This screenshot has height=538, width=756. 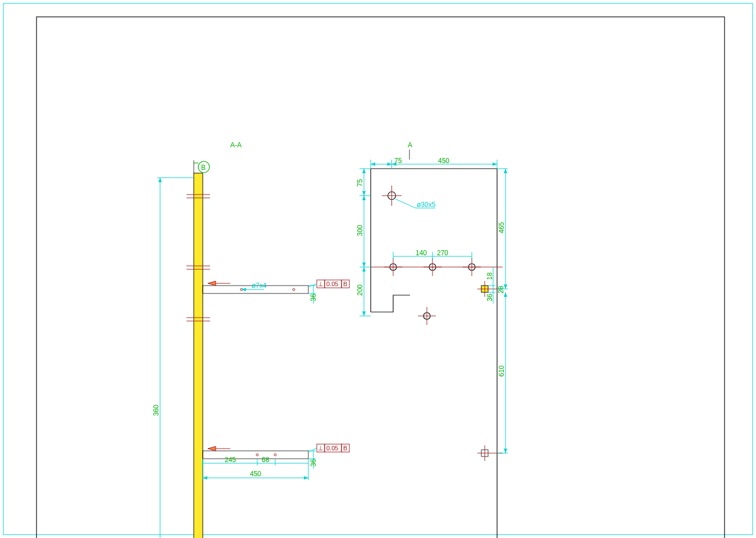 What do you see at coordinates (313, 295) in the screenshot?
I see `dim-thk-upper: 36` at bounding box center [313, 295].